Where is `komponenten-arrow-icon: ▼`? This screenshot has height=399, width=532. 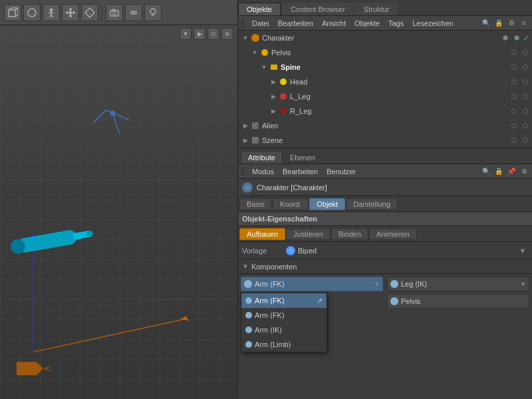
komponenten-arrow-icon: ▼ is located at coordinates (245, 266).